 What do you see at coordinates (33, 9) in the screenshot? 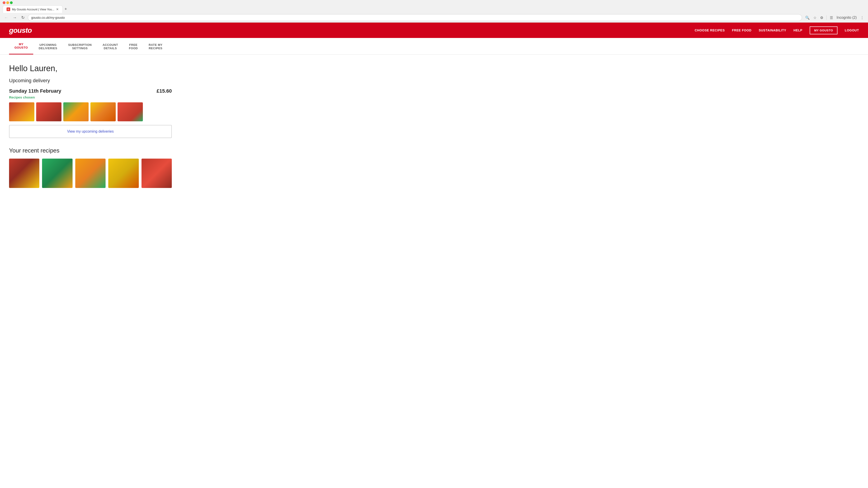
I see `browser-tab-active: G My Gousto Account | View You... ✕` at bounding box center [33, 9].